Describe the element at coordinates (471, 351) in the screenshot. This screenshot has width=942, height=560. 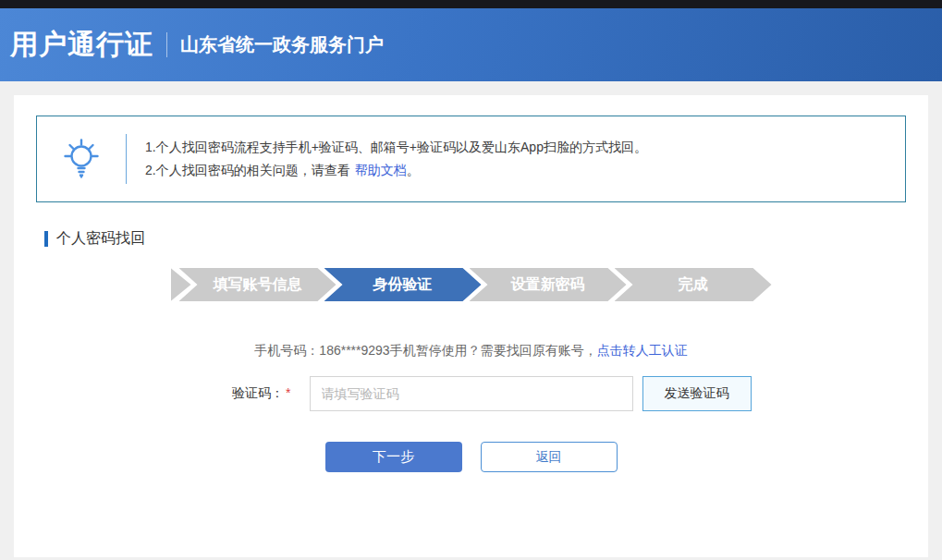
I see `phone-notice: 手机号码：186****9293手机暂停使用？需要找回原有账号，点击转人工认证` at that location.